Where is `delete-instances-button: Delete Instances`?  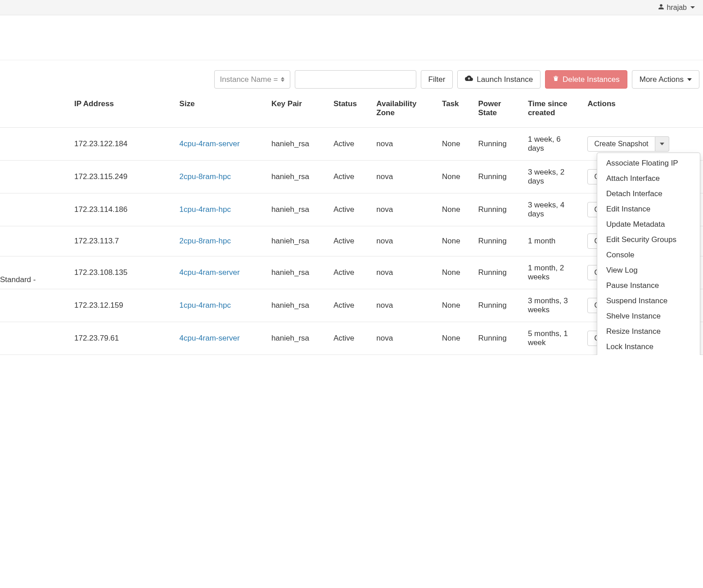 delete-instances-button: Delete Instances is located at coordinates (586, 79).